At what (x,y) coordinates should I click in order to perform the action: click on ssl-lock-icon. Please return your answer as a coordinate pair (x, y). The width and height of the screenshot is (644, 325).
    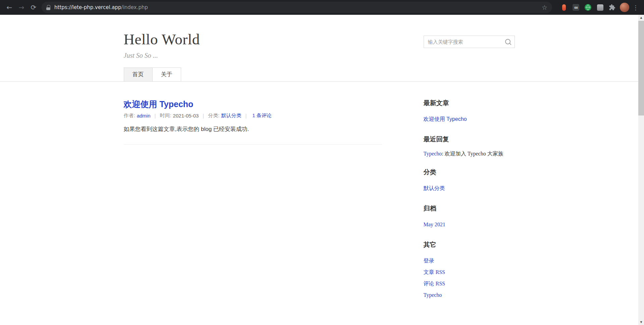
    Looking at the image, I should click on (48, 7).